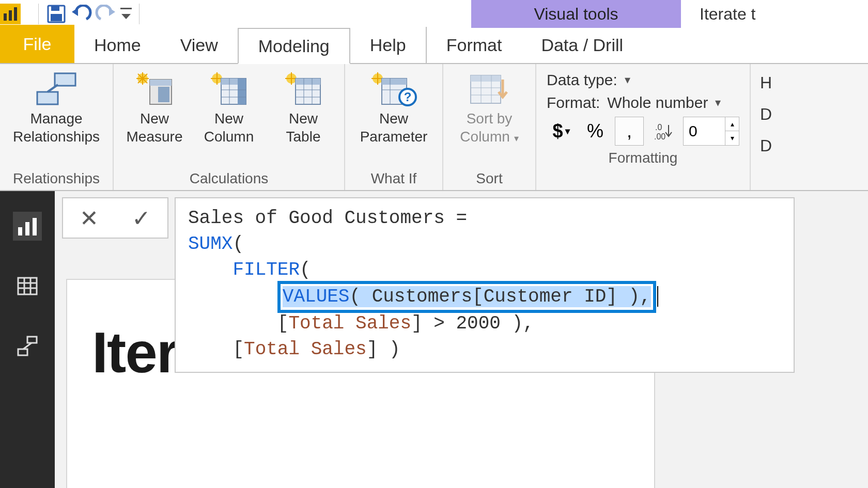 The image size is (868, 488). What do you see at coordinates (643, 158) in the screenshot?
I see `group-label: Formatting` at bounding box center [643, 158].